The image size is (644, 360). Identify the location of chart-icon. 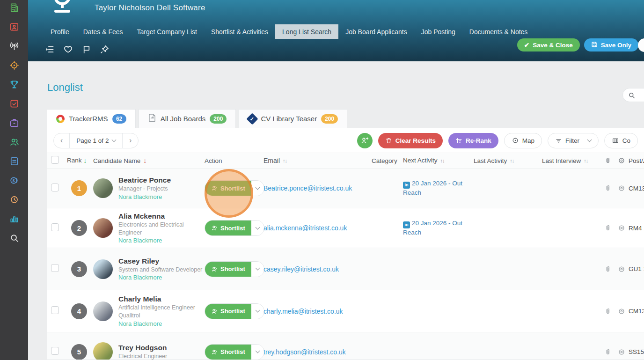
(14, 219).